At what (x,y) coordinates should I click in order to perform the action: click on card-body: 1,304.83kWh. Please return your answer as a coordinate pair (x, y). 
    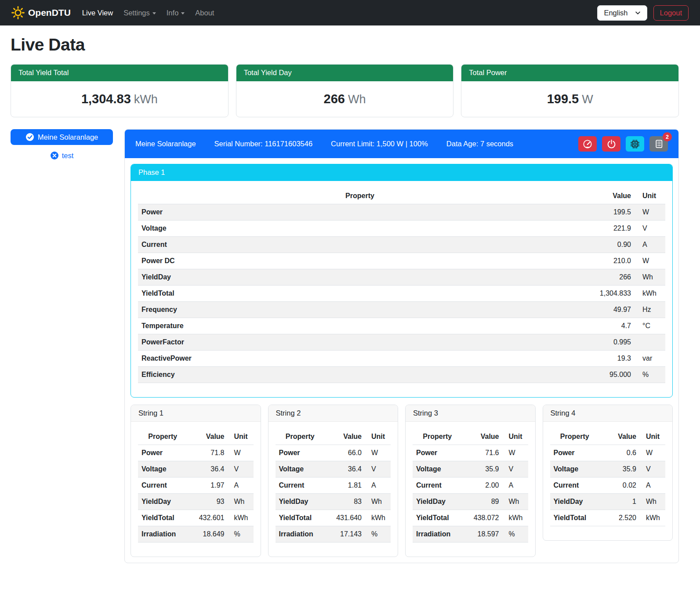
    Looking at the image, I should click on (120, 99).